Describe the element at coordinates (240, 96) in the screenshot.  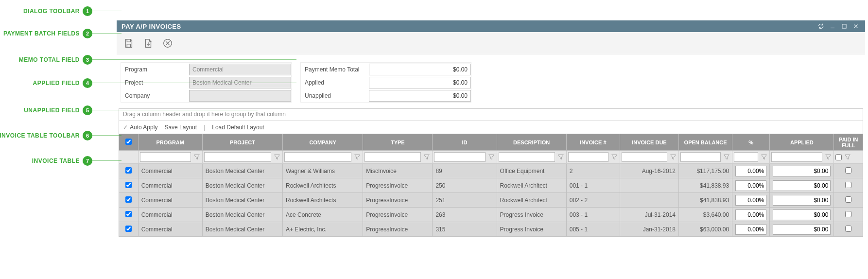
I see `company-field` at that location.